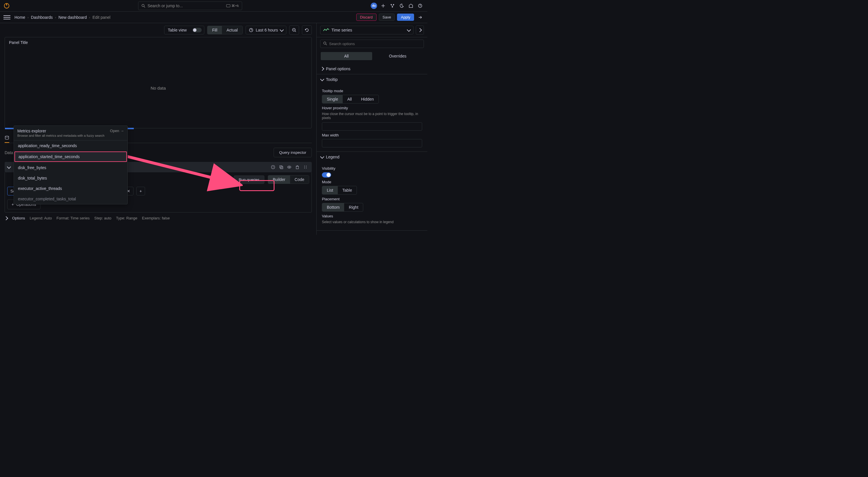  Describe the element at coordinates (71, 168) in the screenshot. I see `metric-option: disk_free_bytes` at that location.